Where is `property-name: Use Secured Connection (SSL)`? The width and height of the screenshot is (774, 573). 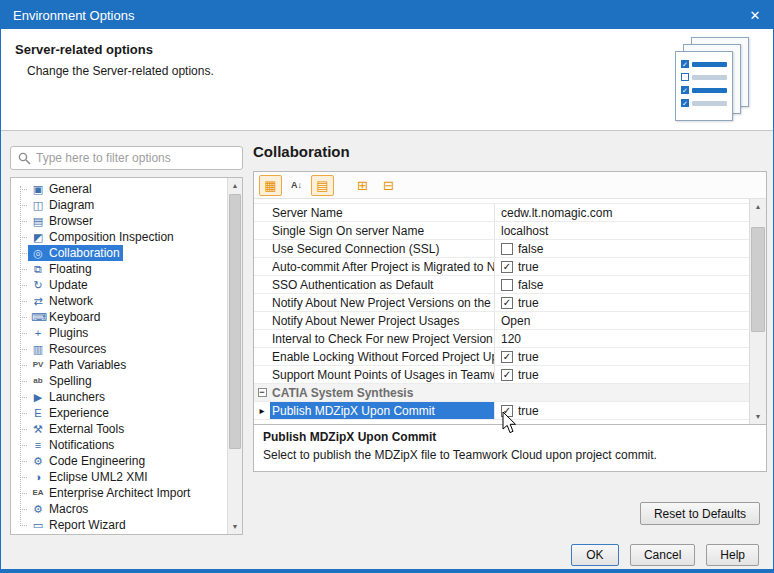
property-name: Use Secured Connection (SSL) is located at coordinates (382, 248).